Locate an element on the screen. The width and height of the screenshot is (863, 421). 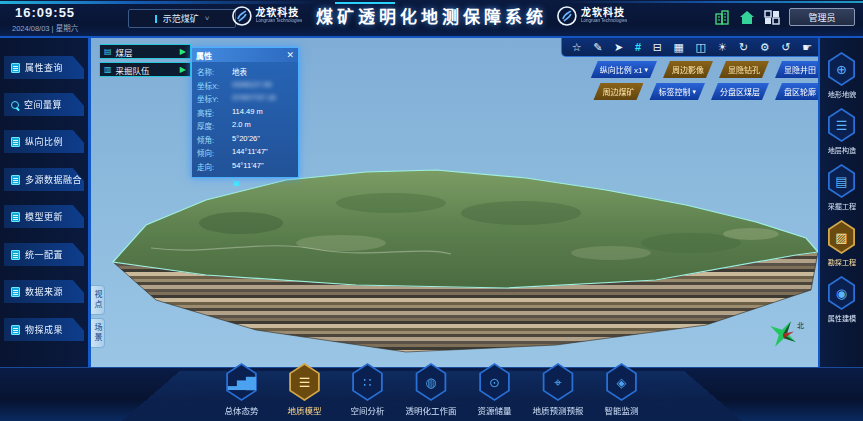
layer-label: 煤层 is located at coordinates (146, 52).